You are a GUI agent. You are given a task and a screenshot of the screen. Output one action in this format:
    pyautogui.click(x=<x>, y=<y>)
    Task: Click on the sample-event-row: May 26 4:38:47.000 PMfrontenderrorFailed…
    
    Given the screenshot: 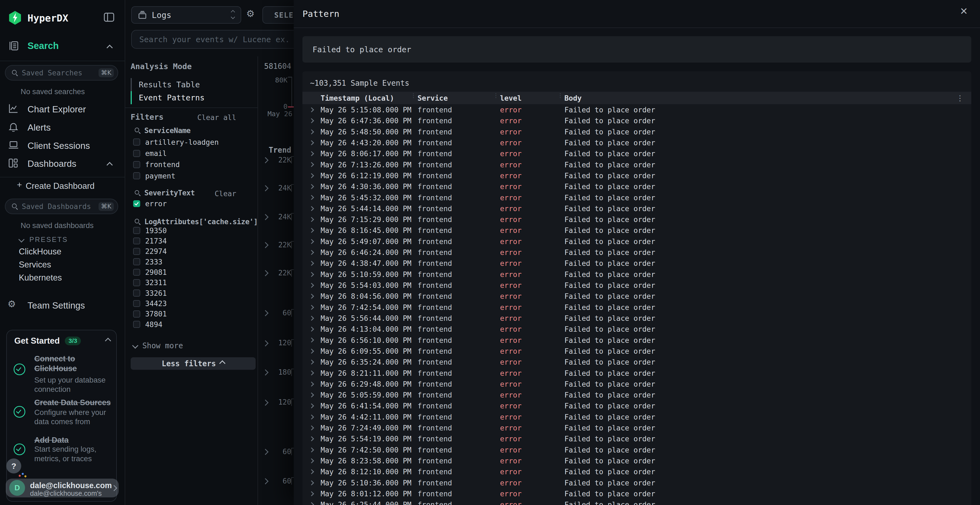 What is the action you would take?
    pyautogui.click(x=637, y=263)
    